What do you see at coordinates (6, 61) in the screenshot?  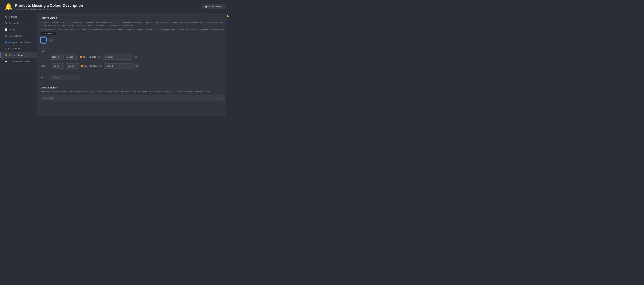 I see `email-icon: ✉️` at bounding box center [6, 61].